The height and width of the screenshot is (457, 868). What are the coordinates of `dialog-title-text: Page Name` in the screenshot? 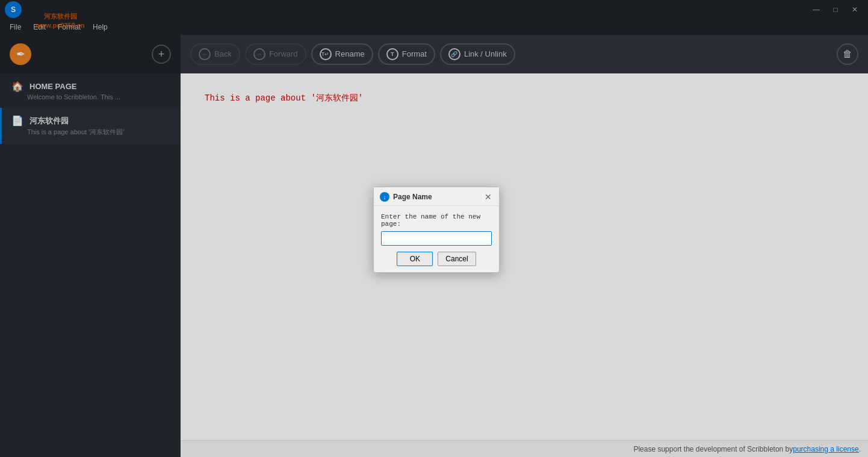 It's located at (413, 197).